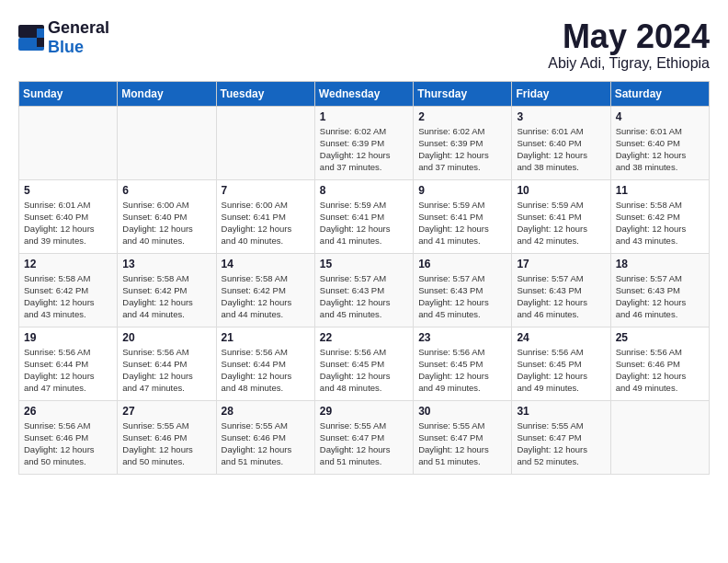 Image resolution: width=728 pixels, height=563 pixels. What do you see at coordinates (364, 143) in the screenshot?
I see `calendar-cell: 1Sunrise: 6:02 AM Sunset: 6:39 PM Daylig…` at bounding box center [364, 143].